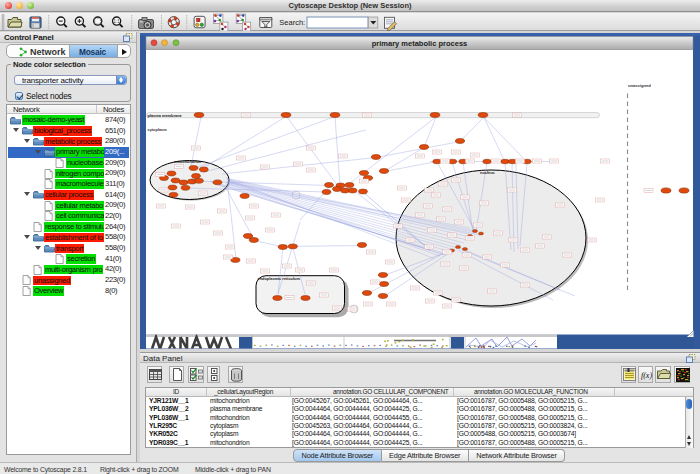  Describe the element at coordinates (166, 116) in the screenshot. I see `svg-text: plasma membrane` at that location.